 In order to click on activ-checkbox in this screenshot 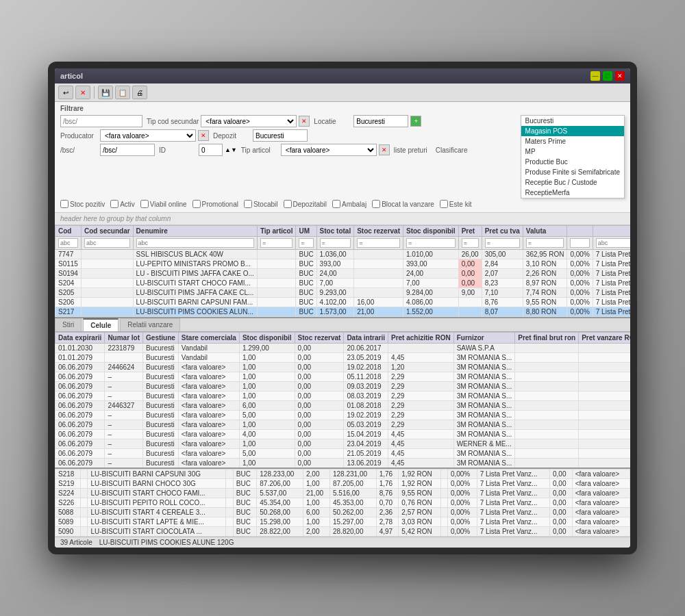, I will do `click(114, 204)`.